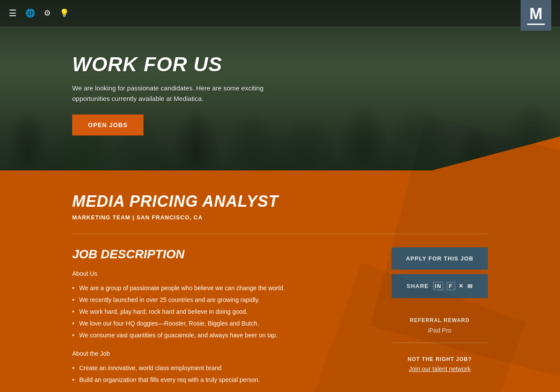 The width and height of the screenshot is (560, 392). I want to click on job-header: MEDIA PRICING ANALYST MARKETING TEAM | S…, so click(280, 206).